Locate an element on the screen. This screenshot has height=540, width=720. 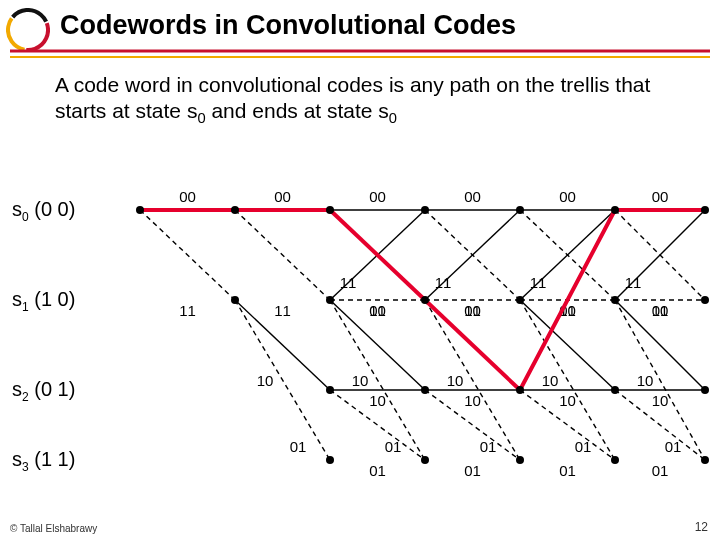
state-label: s2 (0 1) is located at coordinates (44, 391).